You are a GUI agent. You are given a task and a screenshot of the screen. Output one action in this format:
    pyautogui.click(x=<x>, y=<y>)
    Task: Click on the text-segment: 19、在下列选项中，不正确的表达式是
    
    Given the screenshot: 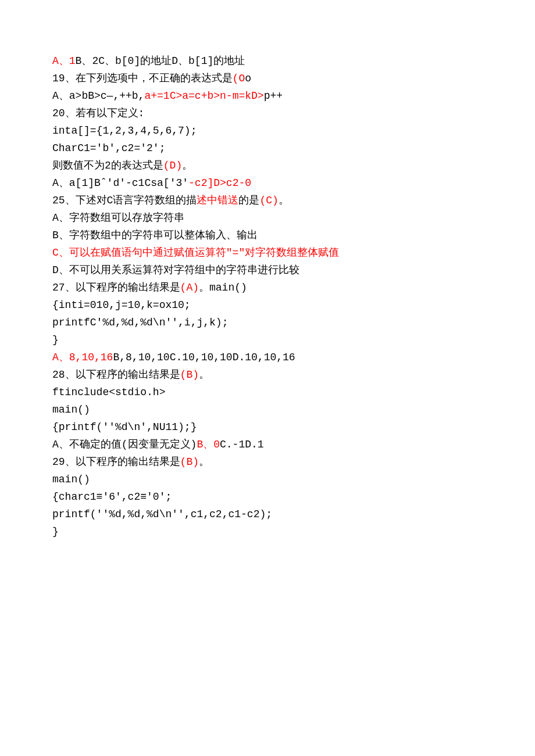 What is the action you would take?
    pyautogui.click(x=142, y=78)
    